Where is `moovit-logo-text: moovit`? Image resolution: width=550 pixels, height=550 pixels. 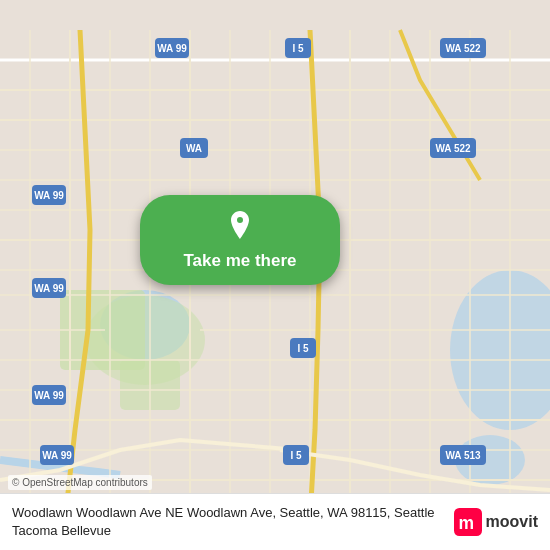
moovit-logo-text: moovit is located at coordinates (512, 522).